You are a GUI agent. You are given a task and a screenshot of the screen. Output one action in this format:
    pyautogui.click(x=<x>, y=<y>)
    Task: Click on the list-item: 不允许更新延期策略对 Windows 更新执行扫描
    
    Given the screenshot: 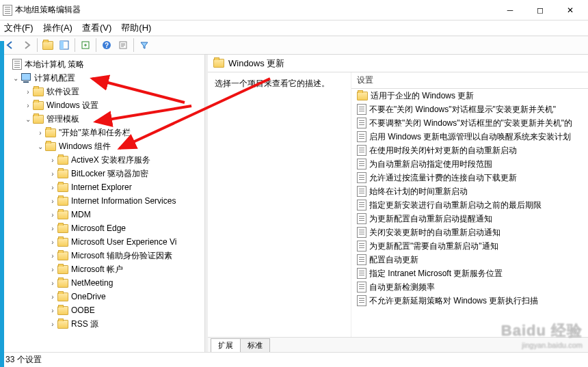 What is the action you would take?
    pyautogui.click(x=470, y=301)
    